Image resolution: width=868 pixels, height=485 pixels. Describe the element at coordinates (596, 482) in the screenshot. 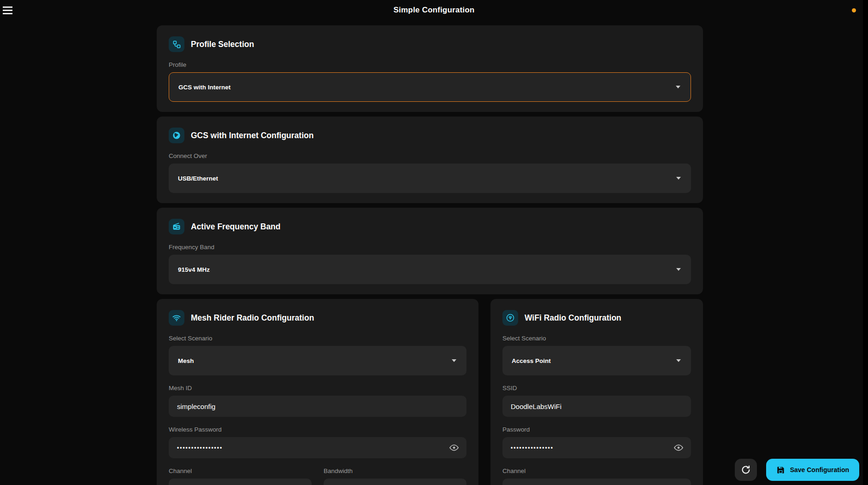

I see `wifi-channel-select: auto` at that location.